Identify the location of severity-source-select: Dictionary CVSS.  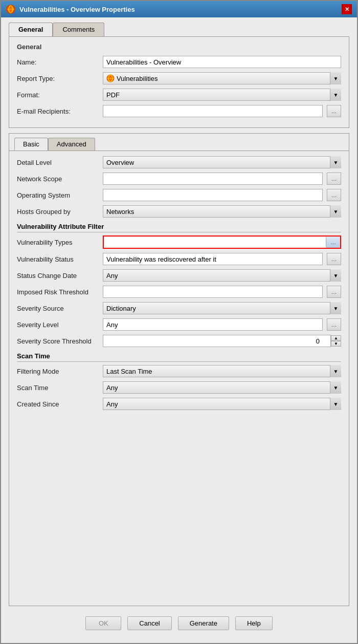
(222, 308).